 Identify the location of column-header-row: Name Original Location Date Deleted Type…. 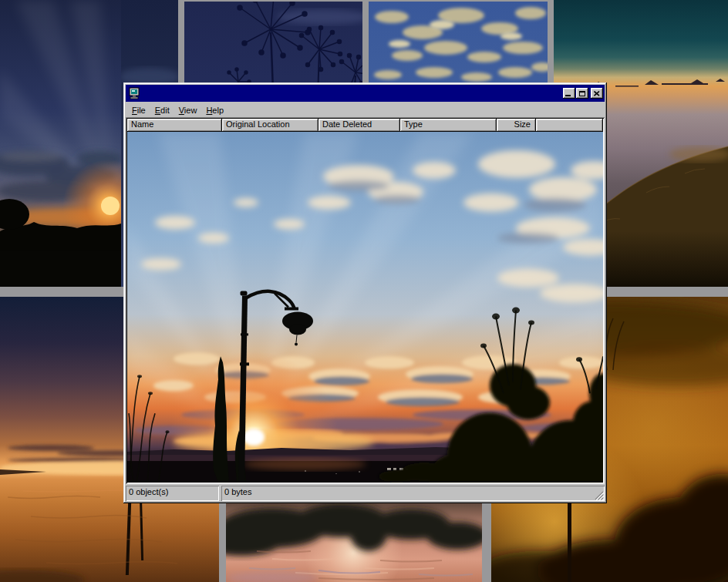
(366, 125).